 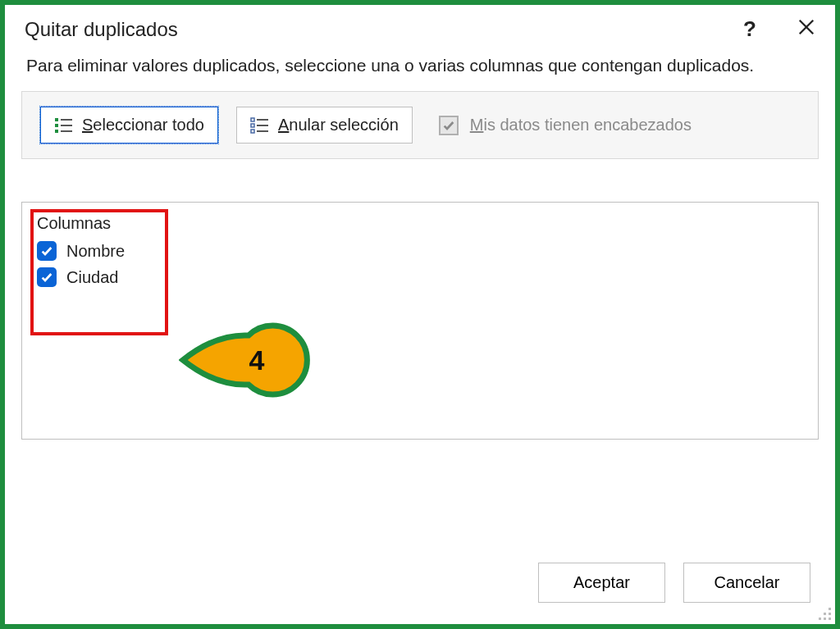 What do you see at coordinates (420, 251) in the screenshot?
I see `column-item: Nombre` at bounding box center [420, 251].